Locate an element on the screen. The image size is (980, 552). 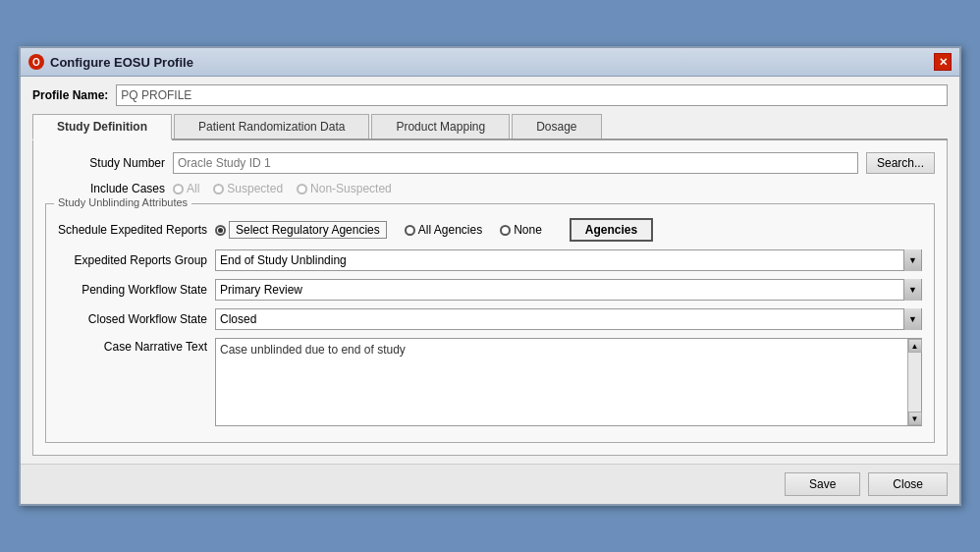
tab-study-definition: Study Definition is located at coordinates (102, 128).